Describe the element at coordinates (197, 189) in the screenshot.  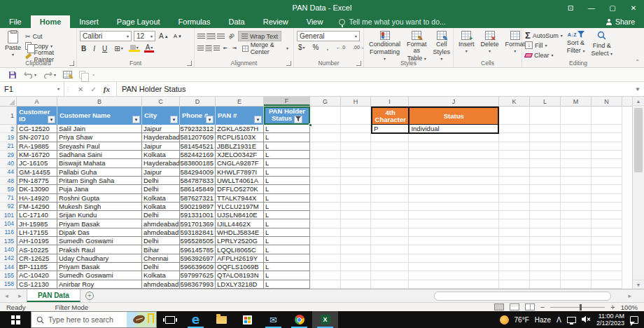
I see `cell-phone: 8586145849` at that location.